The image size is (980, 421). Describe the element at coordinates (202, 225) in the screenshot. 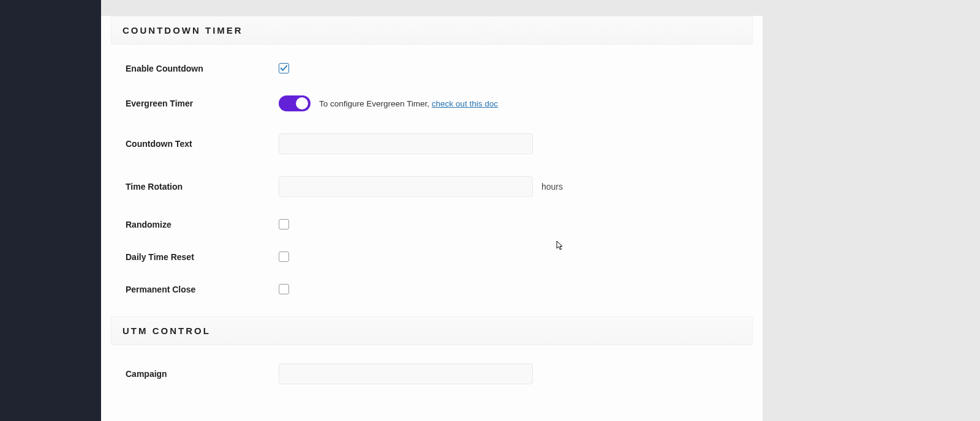

I see `label-randomize: Randomize` at that location.